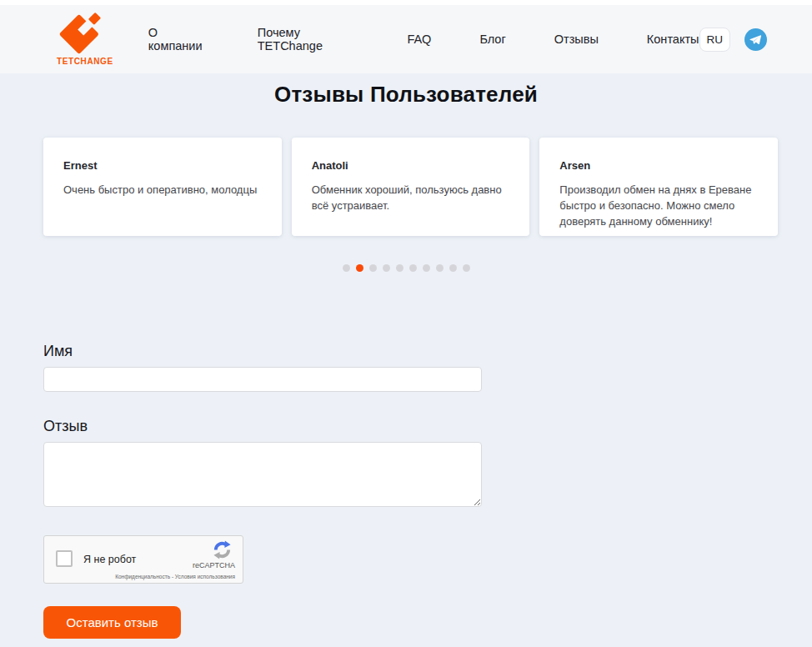 Image resolution: width=812 pixels, height=647 pixels. What do you see at coordinates (178, 39) in the screenshot?
I see `nav-item-about: О компании` at bounding box center [178, 39].